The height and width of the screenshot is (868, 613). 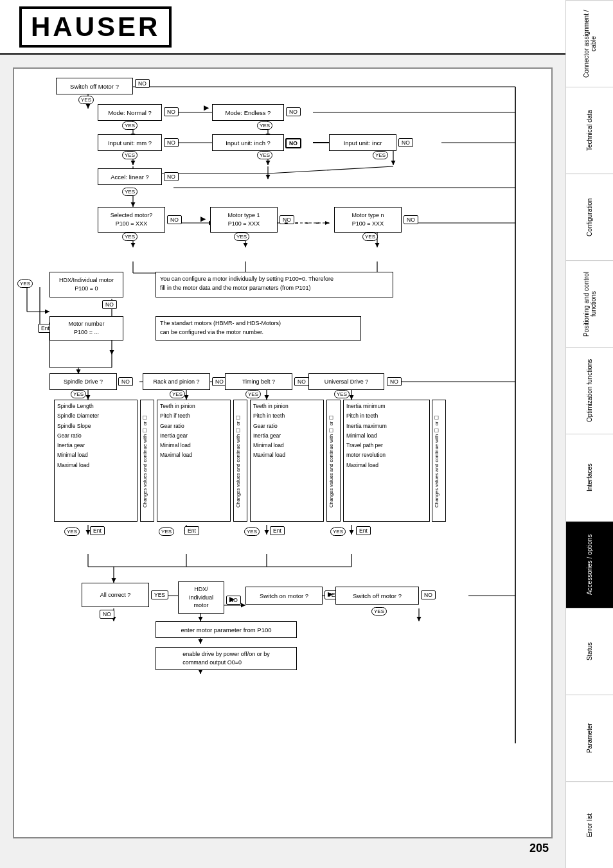 What do you see at coordinates (370, 236) in the screenshot?
I see `yes-badge-motor-typen: YES` at bounding box center [370, 236].